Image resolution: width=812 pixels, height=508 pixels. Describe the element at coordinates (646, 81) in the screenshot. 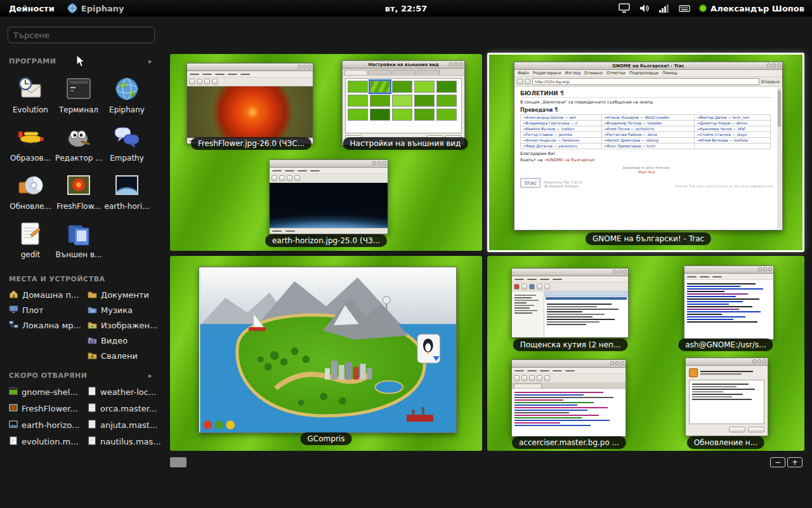

I see `address-bar: http://l10n-bg.org/` at that location.